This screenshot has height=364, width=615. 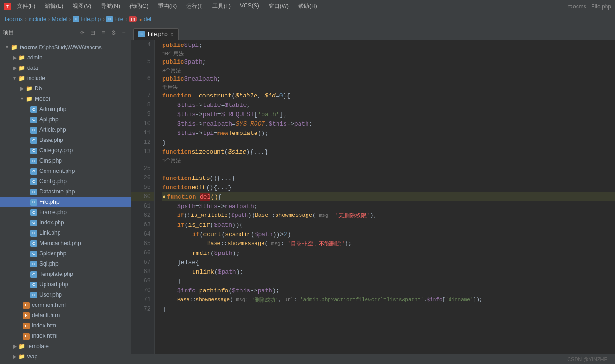 I want to click on menu-run: 运行(I), so click(x=194, y=7).